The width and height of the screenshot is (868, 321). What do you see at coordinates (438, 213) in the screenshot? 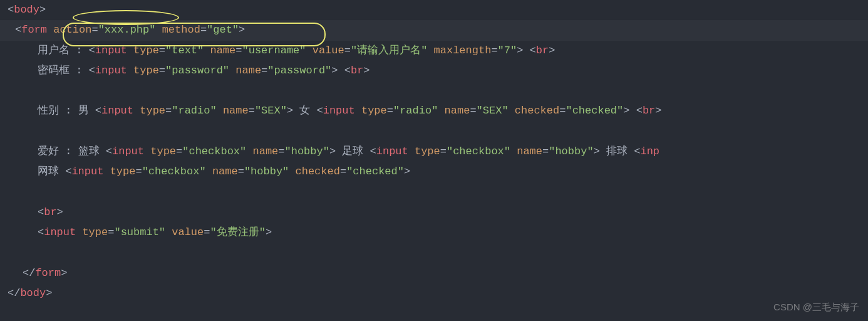
I see `code-line: <br>` at bounding box center [438, 213].